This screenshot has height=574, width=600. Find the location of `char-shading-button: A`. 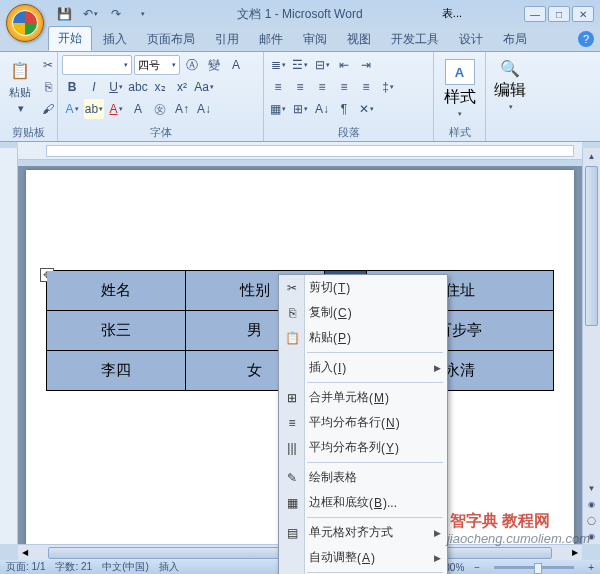

char-shading-button: A is located at coordinates (138, 109).